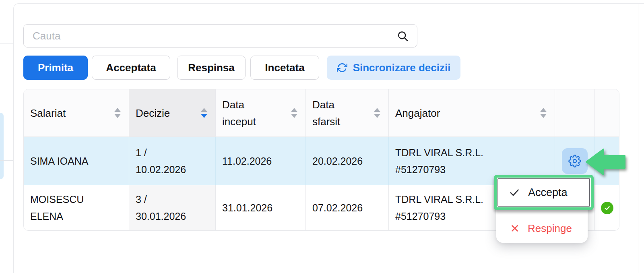 This screenshot has height=273, width=644. What do you see at coordinates (458, 161) in the screenshot?
I see `cell-angajator: TDRL VIRAL S.R.L. #51270793` at bounding box center [458, 161].